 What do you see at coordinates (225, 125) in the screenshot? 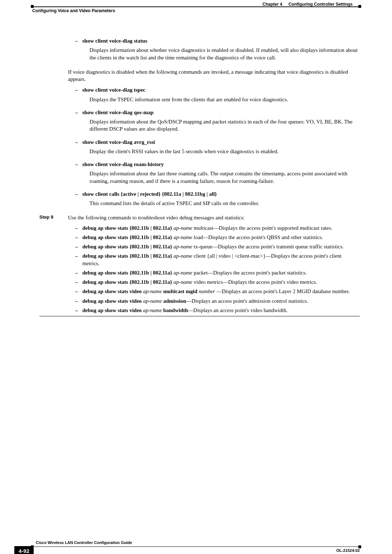
I see `command-description: Displays information about the QoS/DSCP …` at bounding box center [225, 125].